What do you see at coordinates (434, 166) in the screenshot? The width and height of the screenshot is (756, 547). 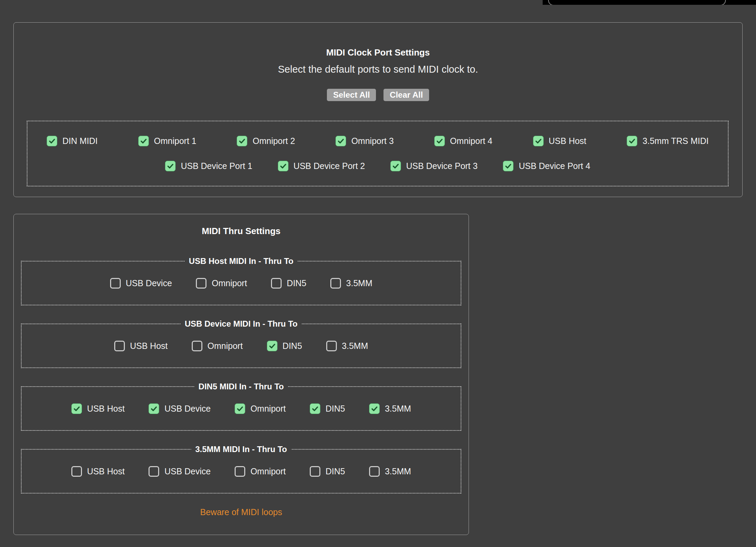 I see `checkbox-item: USB Device Port 3` at bounding box center [434, 166].